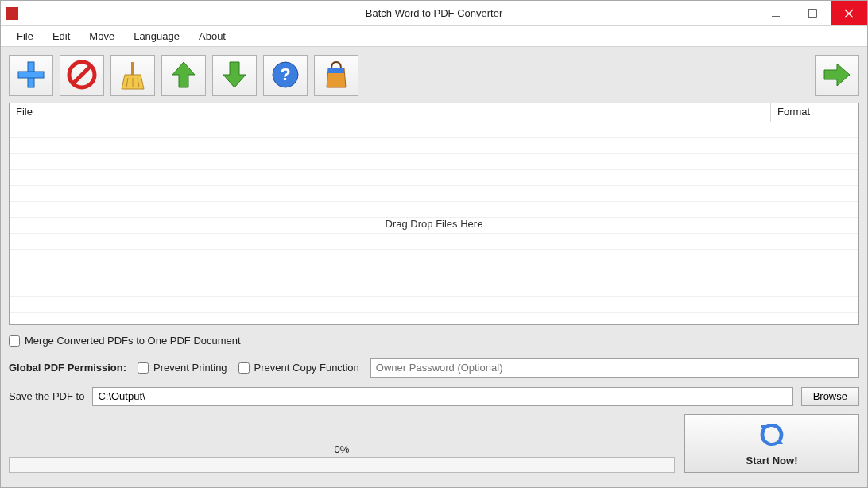 The image size is (868, 488). Describe the element at coordinates (615, 368) in the screenshot. I see `owner-password-input` at that location.